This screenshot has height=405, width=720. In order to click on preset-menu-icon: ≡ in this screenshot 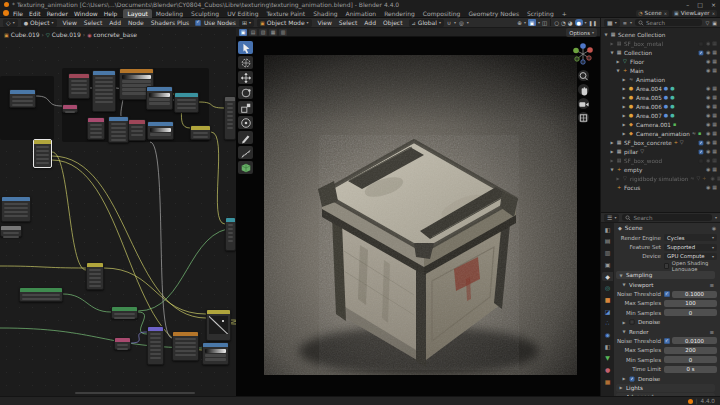, I will do `click(712, 285)`.